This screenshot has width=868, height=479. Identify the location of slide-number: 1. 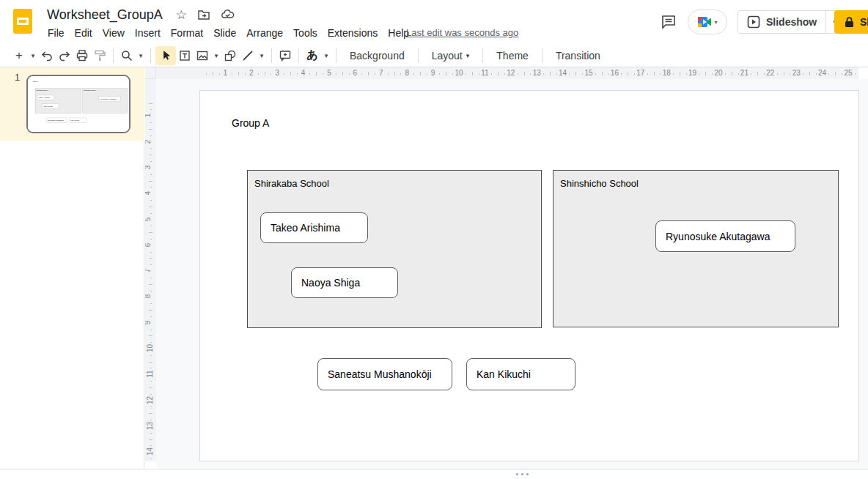
(18, 78).